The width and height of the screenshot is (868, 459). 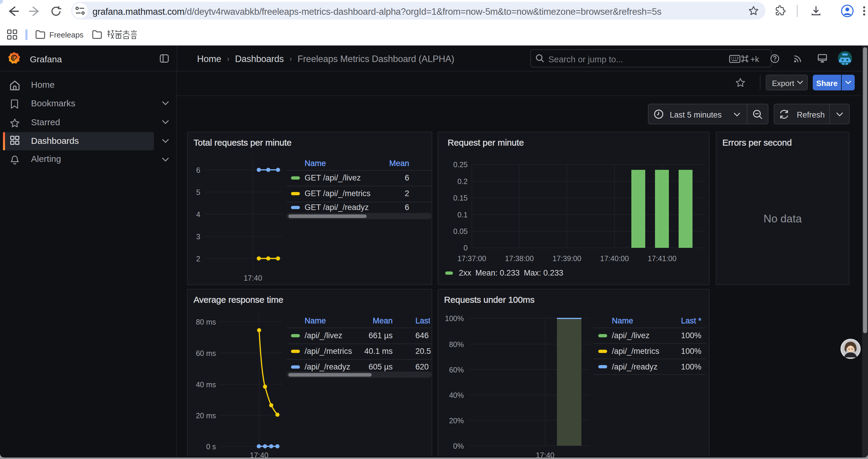 I want to click on svg-text: 17:41:00, so click(x=662, y=259).